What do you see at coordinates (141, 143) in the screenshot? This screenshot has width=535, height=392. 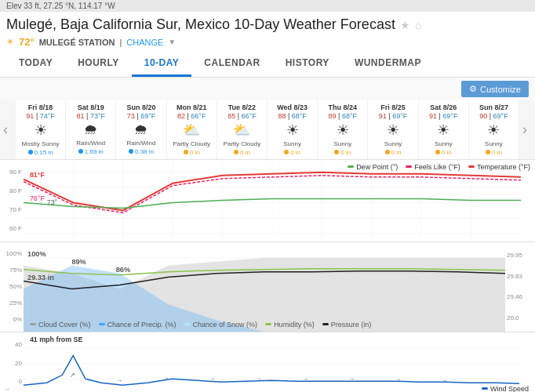 I see `forecast-condition: Rain/Wind` at bounding box center [141, 143].